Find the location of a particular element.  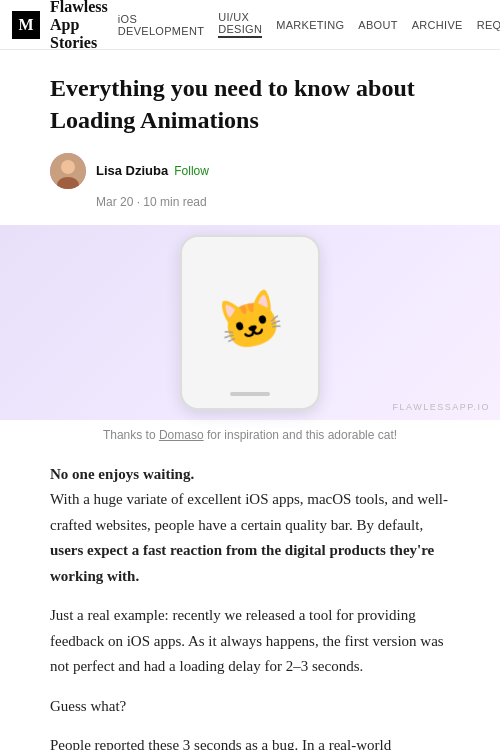

nav-link-marketing: MARKETING is located at coordinates (310, 25).